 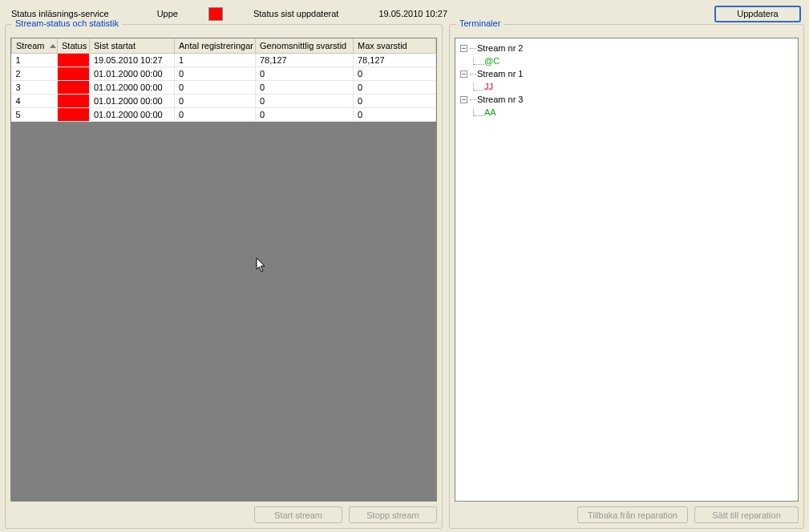 What do you see at coordinates (627, 80) in the screenshot?
I see `tree-node: −Stream nr 1JJ` at bounding box center [627, 80].